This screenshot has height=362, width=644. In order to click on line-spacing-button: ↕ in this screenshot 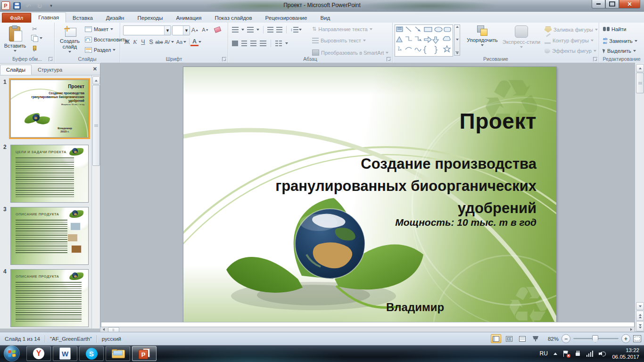, I will do `click(296, 30)`.